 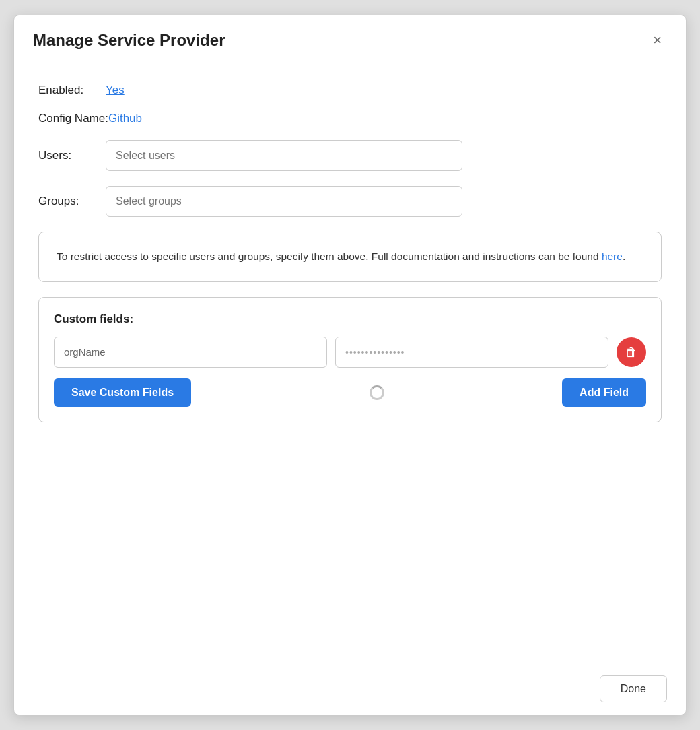 What do you see at coordinates (350, 156) in the screenshot?
I see `users-row: Users:` at bounding box center [350, 156].